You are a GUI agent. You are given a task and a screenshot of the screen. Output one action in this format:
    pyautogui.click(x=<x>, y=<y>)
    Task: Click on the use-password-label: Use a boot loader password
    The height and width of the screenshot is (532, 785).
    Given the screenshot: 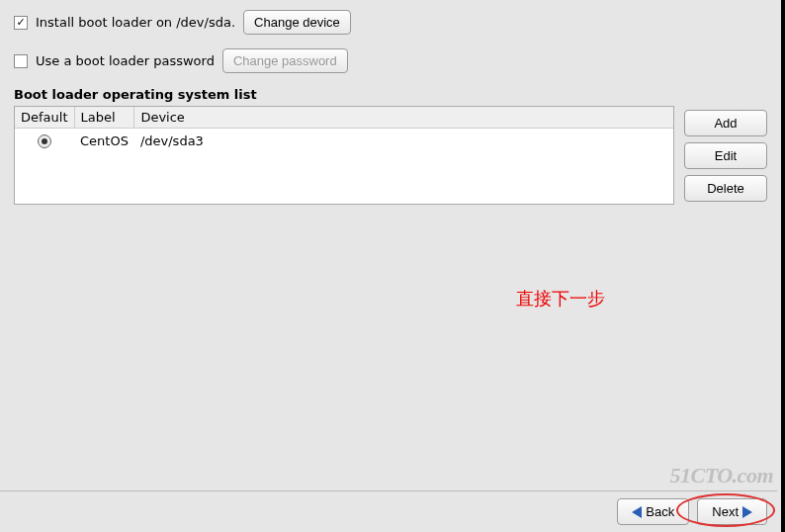 What is the action you would take?
    pyautogui.click(x=125, y=61)
    